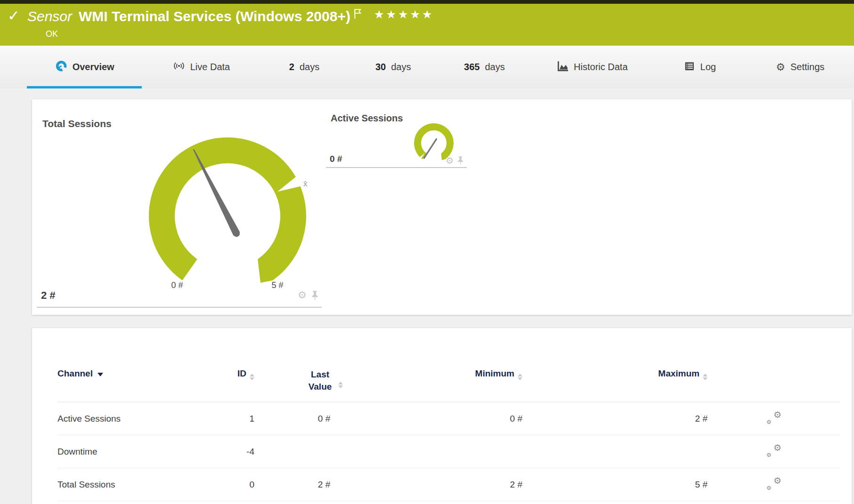 This screenshot has width=854, height=504. What do you see at coordinates (800, 67) in the screenshot?
I see `tab-settings: ⚙ Settings` at bounding box center [800, 67].